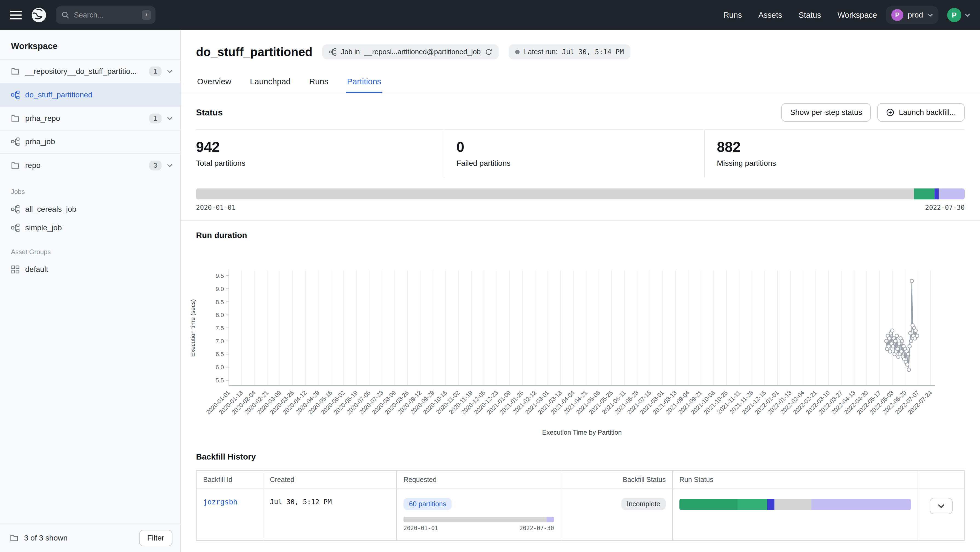 Image resolution: width=980 pixels, height=552 pixels. What do you see at coordinates (330, 480) in the screenshot?
I see `col-created: Created` at bounding box center [330, 480].